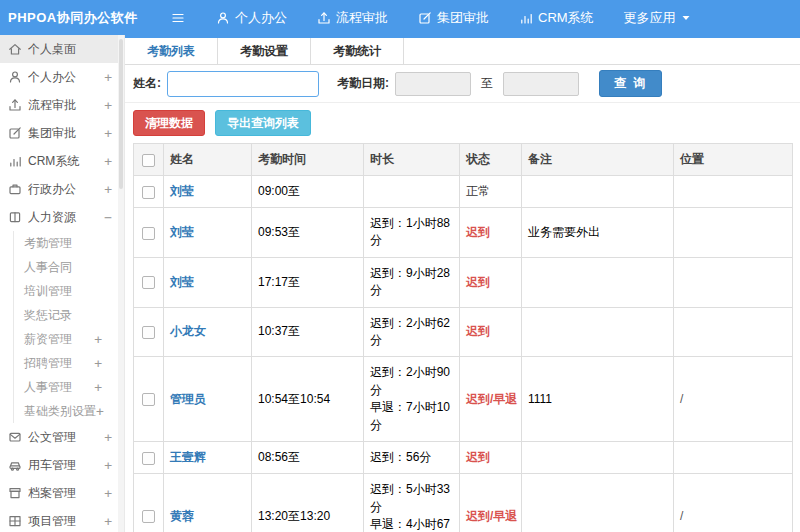  I want to click on attendance-time: 08:56至, so click(308, 457).